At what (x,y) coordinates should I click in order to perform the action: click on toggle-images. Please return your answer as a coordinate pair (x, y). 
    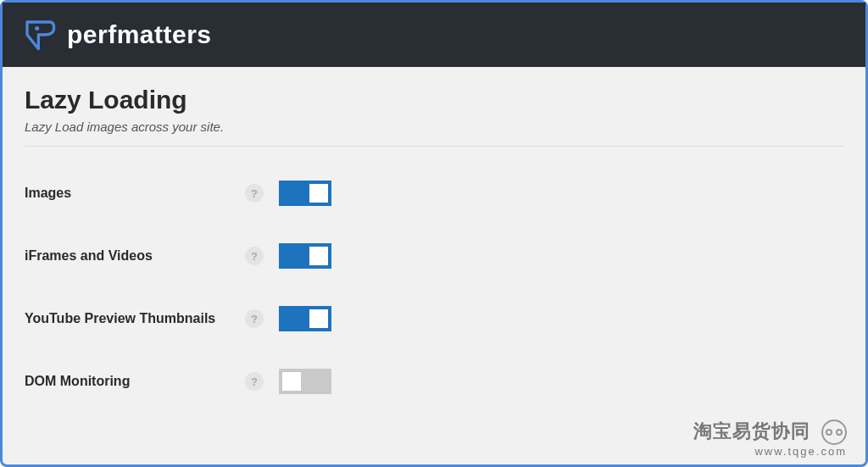
    Looking at the image, I should click on (305, 193).